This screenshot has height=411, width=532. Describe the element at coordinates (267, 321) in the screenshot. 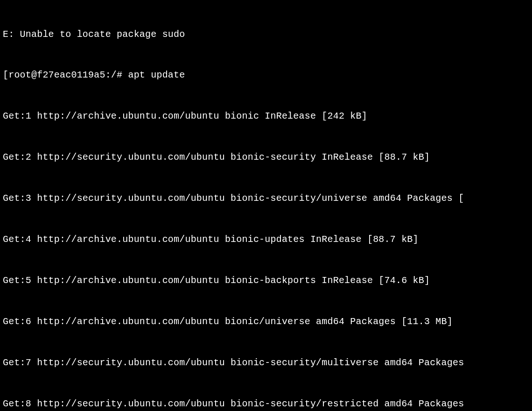

I see `terminal-line: Get:6 http://archive.ubuntu.com/ubuntu b…` at that location.